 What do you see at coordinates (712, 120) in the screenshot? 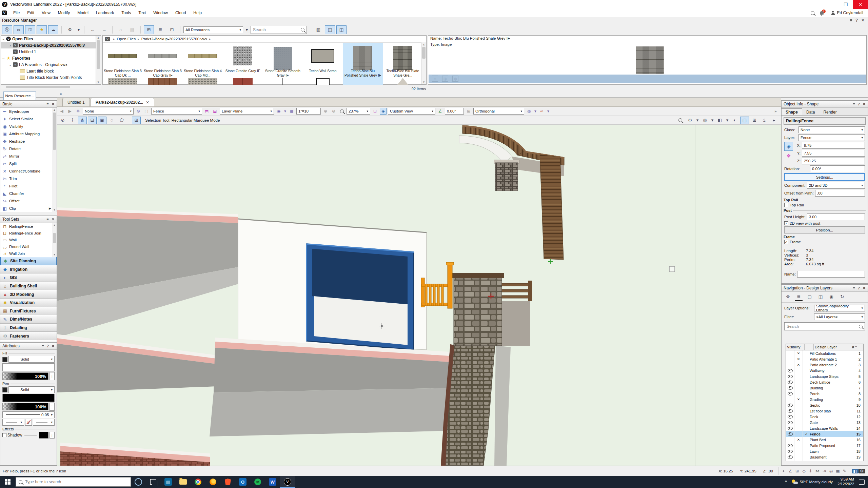
I see `teapot-dropdown-arrow-icon: ▾` at bounding box center [712, 120].